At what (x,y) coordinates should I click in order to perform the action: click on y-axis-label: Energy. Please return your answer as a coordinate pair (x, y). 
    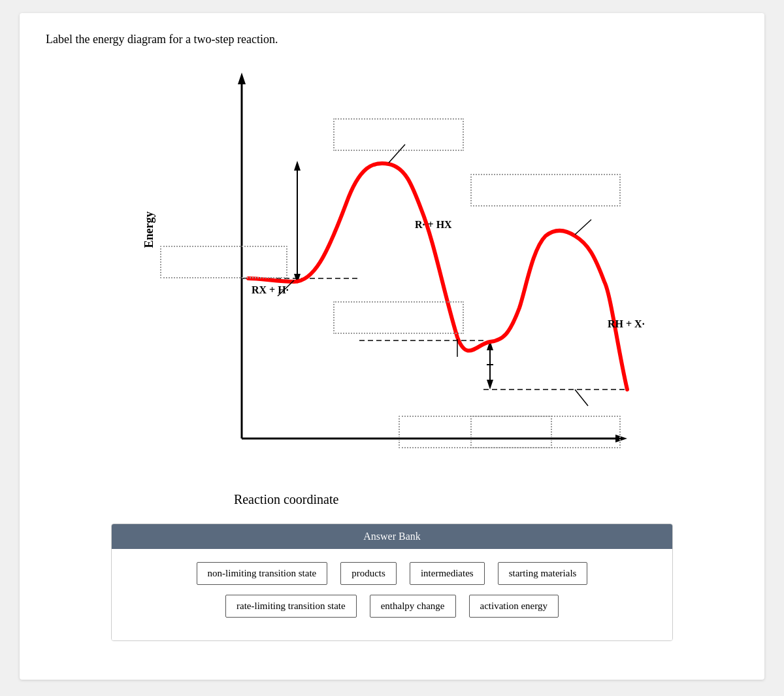
    Looking at the image, I should click on (149, 230).